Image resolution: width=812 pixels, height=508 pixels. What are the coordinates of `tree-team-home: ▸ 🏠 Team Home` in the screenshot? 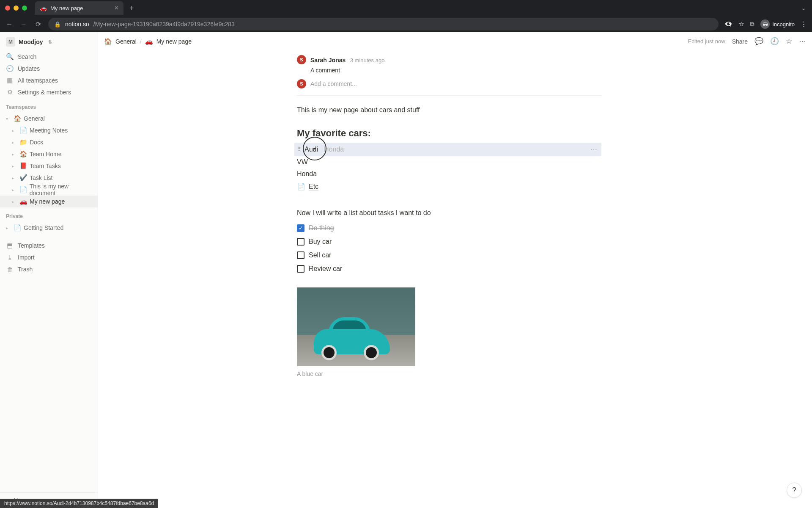 It's located at (49, 154).